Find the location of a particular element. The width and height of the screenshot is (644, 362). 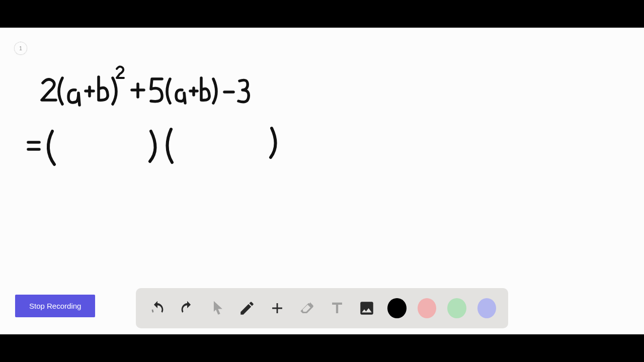

page-number-badge: 1 is located at coordinates (21, 48).